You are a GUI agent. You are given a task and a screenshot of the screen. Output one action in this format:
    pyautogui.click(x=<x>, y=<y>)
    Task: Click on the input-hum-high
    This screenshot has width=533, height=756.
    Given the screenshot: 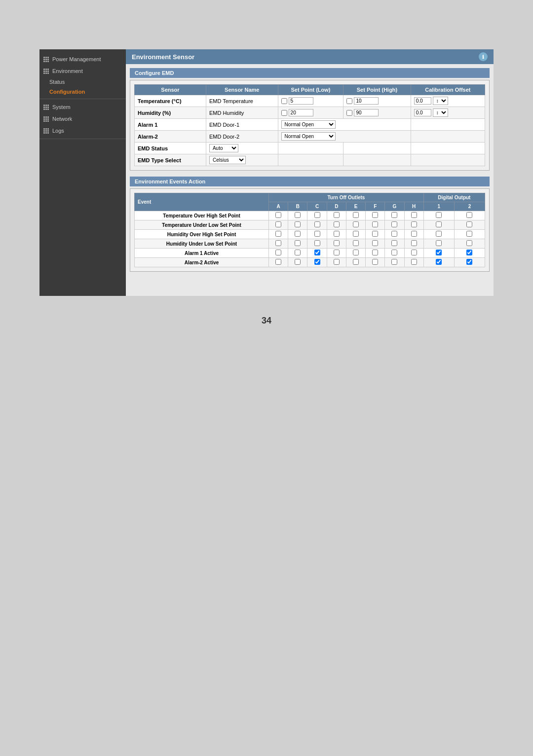 What is the action you would take?
    pyautogui.click(x=366, y=112)
    